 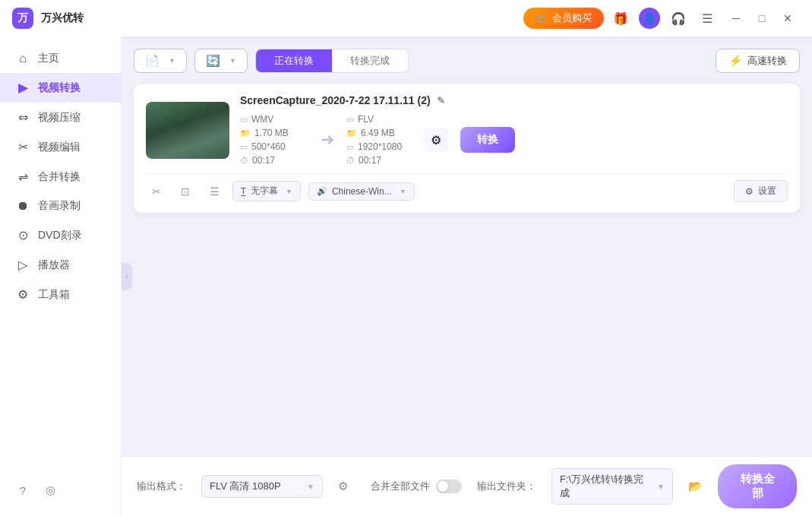 What do you see at coordinates (466, 130) in the screenshot?
I see `file-card-top: ScreenCapture_2020-7-22 17.11.11 (2) ✎ ▭…` at bounding box center [466, 130].